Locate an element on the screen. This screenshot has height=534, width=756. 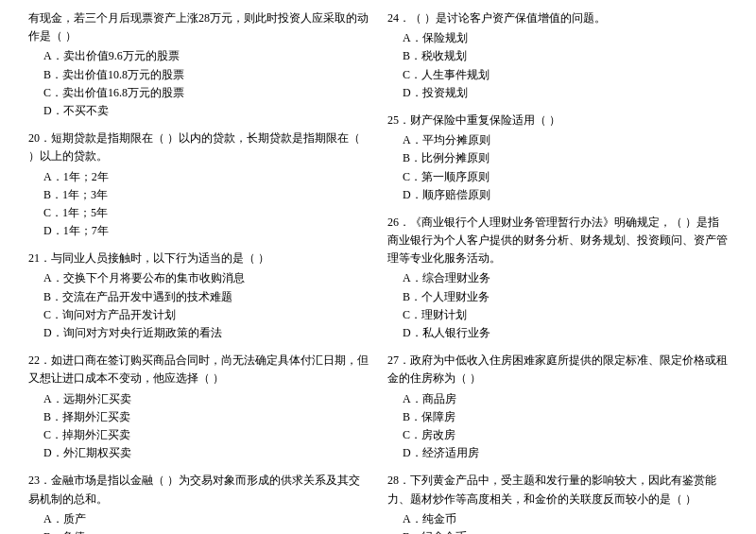
option-21-c: C．询问对方产品开发计划 is located at coordinates (206, 316).